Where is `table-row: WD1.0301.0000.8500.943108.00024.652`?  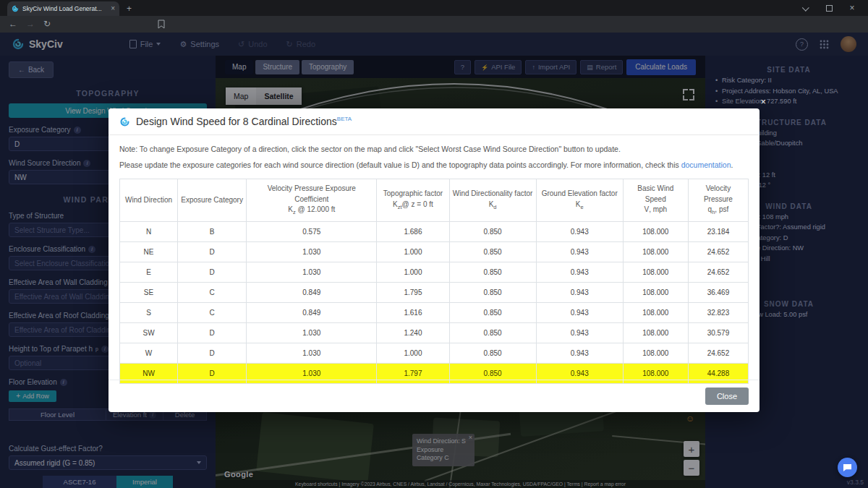 table-row: WD1.0301.0000.8500.943108.00024.652 is located at coordinates (434, 353).